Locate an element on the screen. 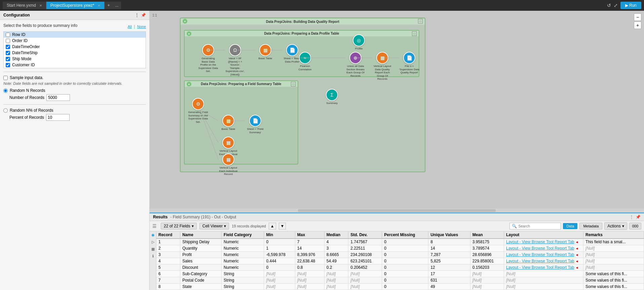  sample-note: Note: Date fields are not sampled in ord… is located at coordinates (75, 83).